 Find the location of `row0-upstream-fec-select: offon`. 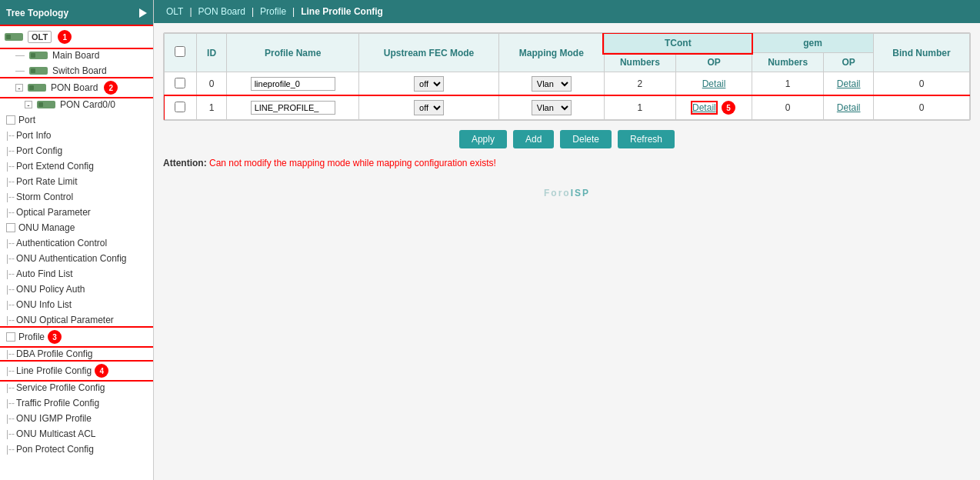

row0-upstream-fec-select: offon is located at coordinates (429, 84).